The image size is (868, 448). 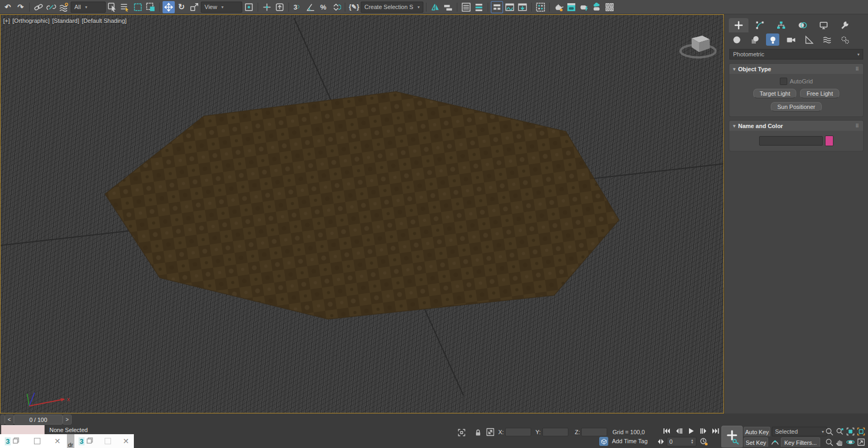 I want to click on select-and-move-icon, so click(x=169, y=7).